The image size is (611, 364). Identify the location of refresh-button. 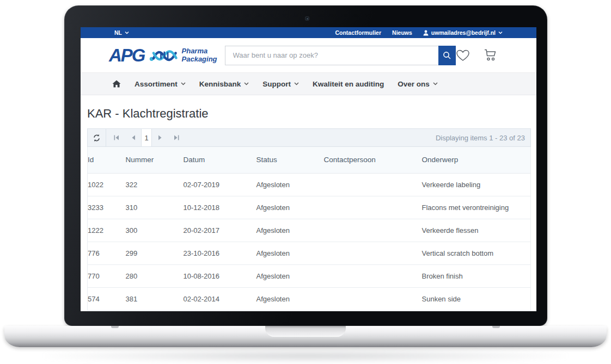
(97, 138).